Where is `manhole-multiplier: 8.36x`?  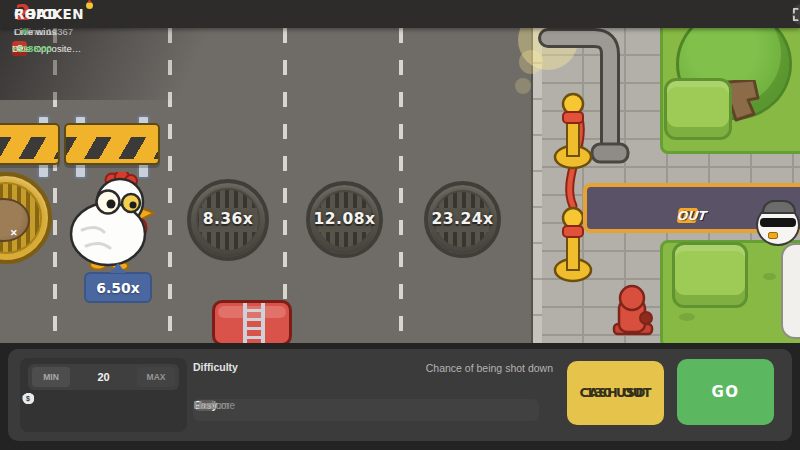
manhole-multiplier: 8.36x is located at coordinates (228, 220).